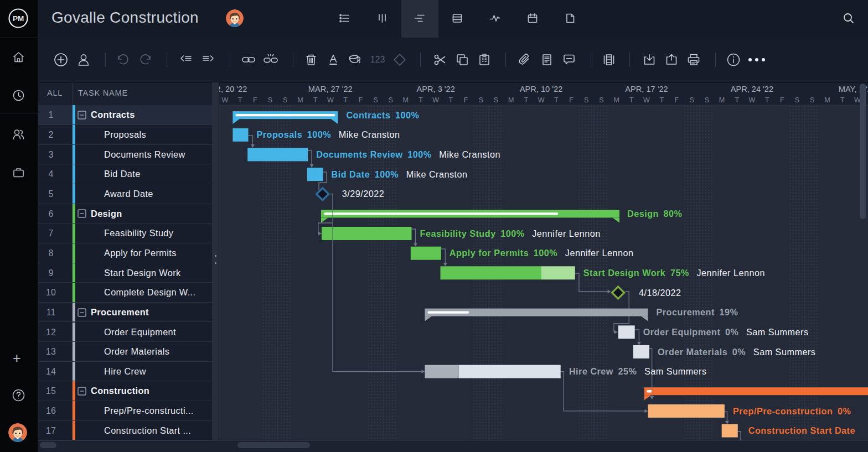 This screenshot has height=452, width=868. Describe the element at coordinates (510, 233) in the screenshot. I see `svg-text:Feasibility Study 100% Jennif: Feasibility Study 100% Jennifer Lennon` at that location.